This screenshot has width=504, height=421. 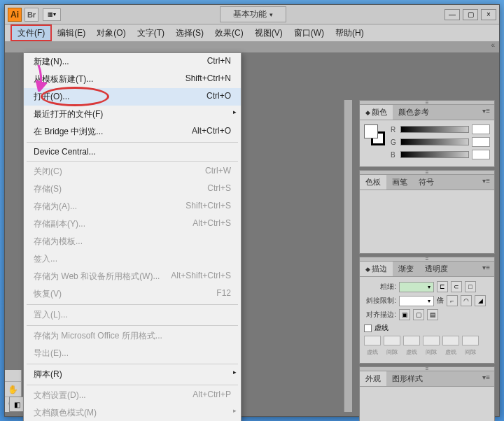 I want to click on menu-view: 视图(V), so click(x=269, y=33).